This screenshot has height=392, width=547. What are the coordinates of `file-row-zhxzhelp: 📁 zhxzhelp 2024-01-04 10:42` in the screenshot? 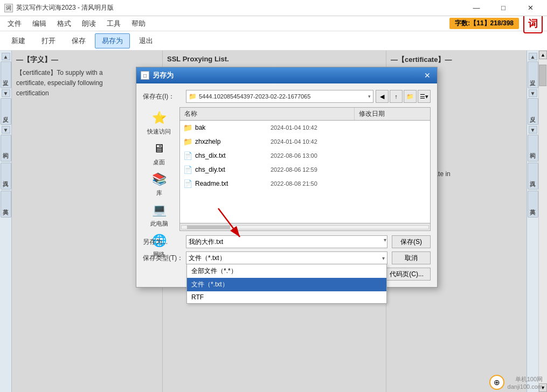 It's located at (305, 142).